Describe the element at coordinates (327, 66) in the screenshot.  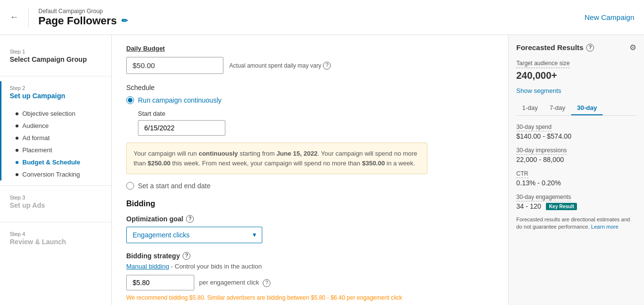
I see `info-icon: ?` at that location.